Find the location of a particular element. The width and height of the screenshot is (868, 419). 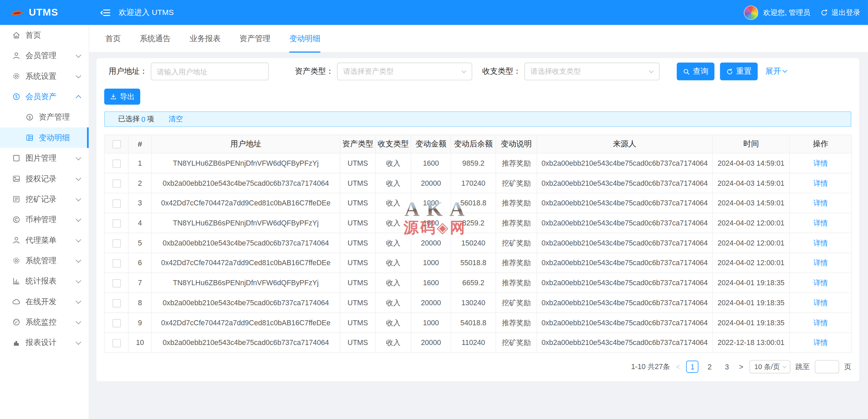

sidebar-item-8: 挖矿记录 is located at coordinates (44, 199).